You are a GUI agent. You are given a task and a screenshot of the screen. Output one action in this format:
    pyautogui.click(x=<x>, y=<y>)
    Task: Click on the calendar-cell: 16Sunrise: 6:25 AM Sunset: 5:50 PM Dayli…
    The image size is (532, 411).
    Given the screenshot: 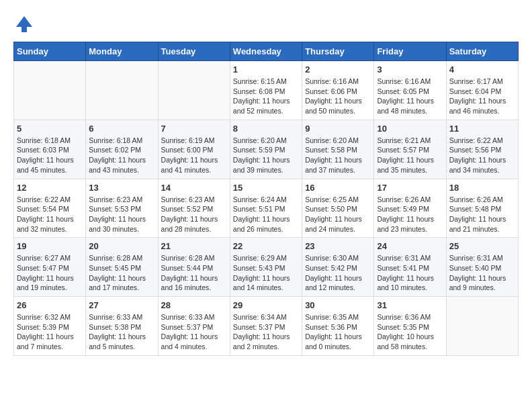 What is the action you would take?
    pyautogui.click(x=339, y=208)
    